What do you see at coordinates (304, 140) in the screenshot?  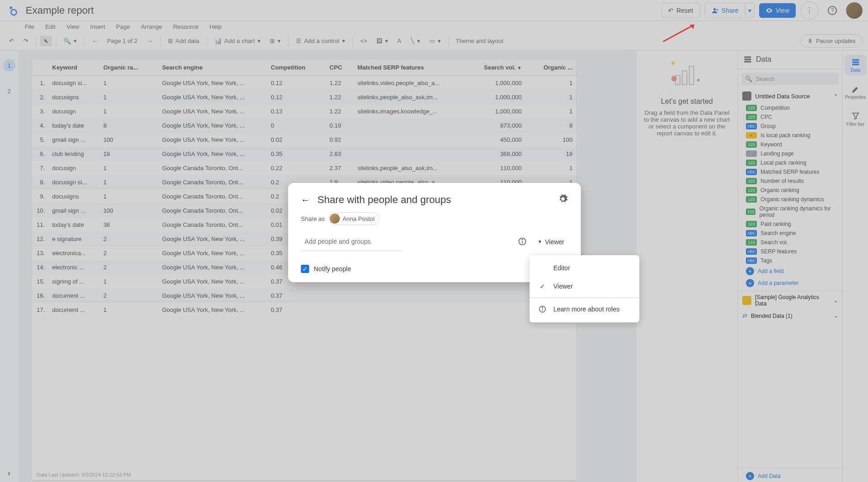 I see `table-row: 5.gmail sign ...100Google USA York, New …` at bounding box center [304, 140].